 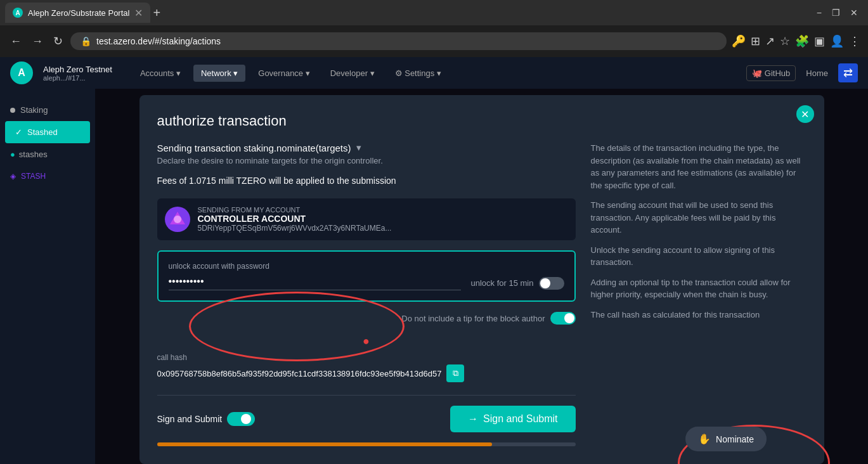 I want to click on password-label: unlock account with password, so click(x=366, y=266).